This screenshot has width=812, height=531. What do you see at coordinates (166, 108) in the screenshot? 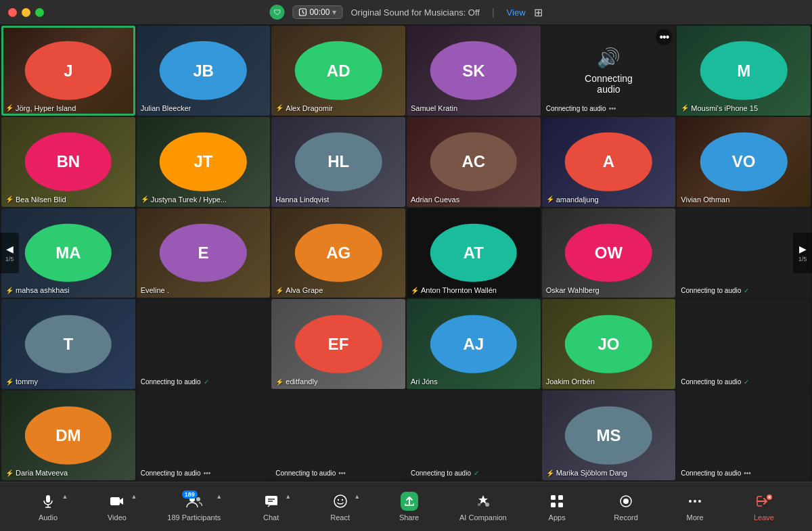
I see `participant-name: Julian Bleecker` at bounding box center [166, 108].